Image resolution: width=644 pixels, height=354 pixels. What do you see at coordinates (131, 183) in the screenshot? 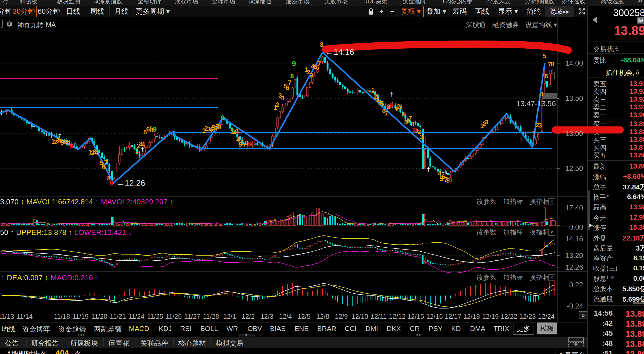
I see `svg-text: ←12.26` at bounding box center [131, 183].